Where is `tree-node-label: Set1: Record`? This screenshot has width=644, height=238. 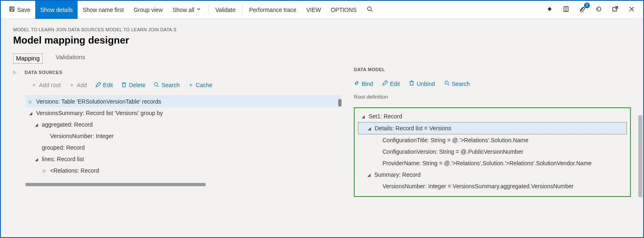 tree-node-label: Set1: Record is located at coordinates (385, 116).